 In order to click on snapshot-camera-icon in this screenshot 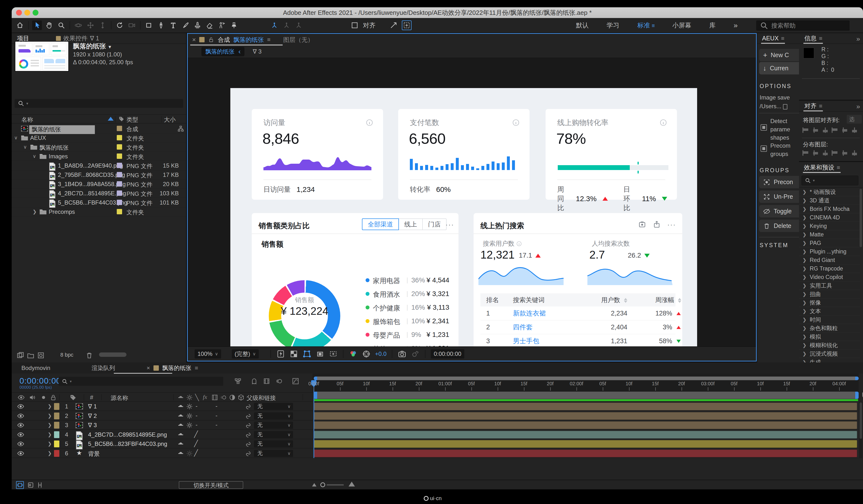, I will do `click(402, 354)`.